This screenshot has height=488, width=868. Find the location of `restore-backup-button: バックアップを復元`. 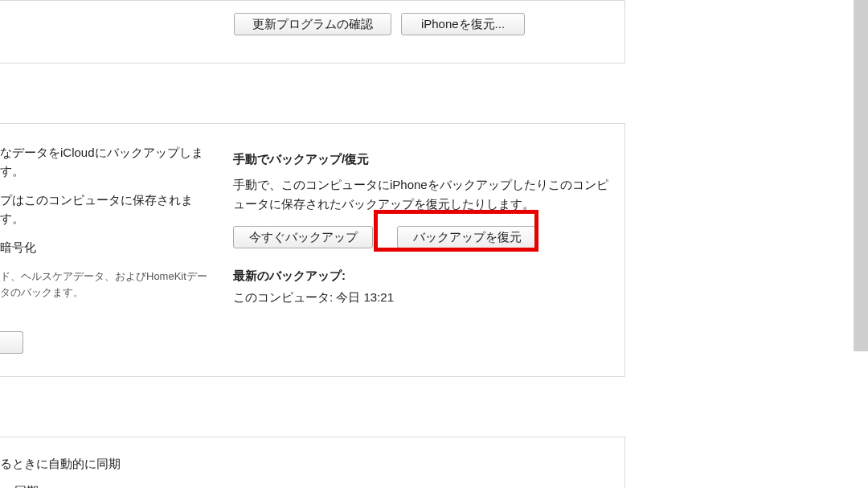

restore-backup-button: バックアップを復元 is located at coordinates (467, 237).